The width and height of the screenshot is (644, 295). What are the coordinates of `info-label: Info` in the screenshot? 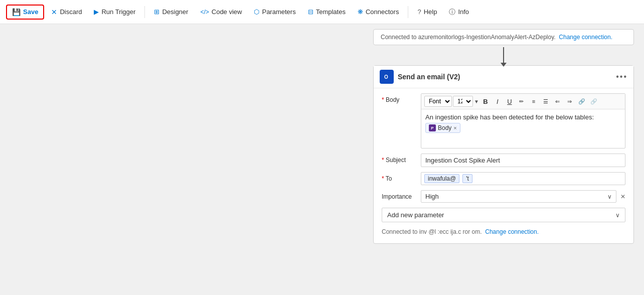 It's located at (463, 12).